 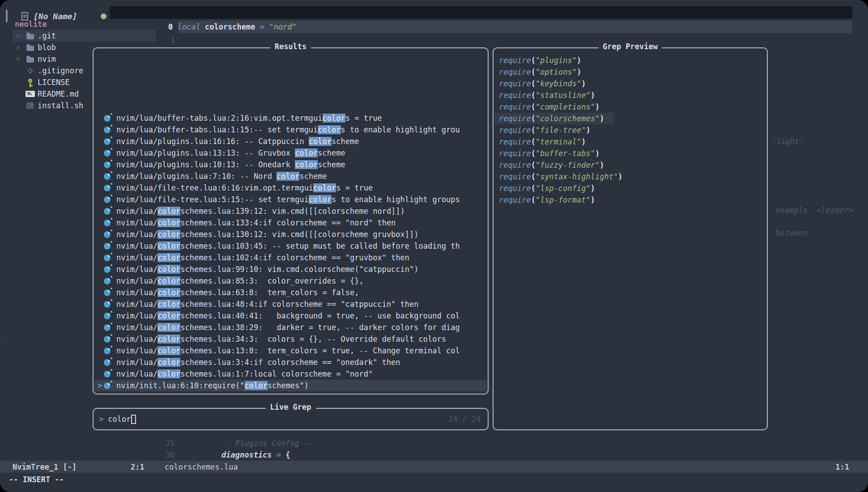 What do you see at coordinates (47, 47) in the screenshot?
I see `file-name-label: blob` at bounding box center [47, 47].